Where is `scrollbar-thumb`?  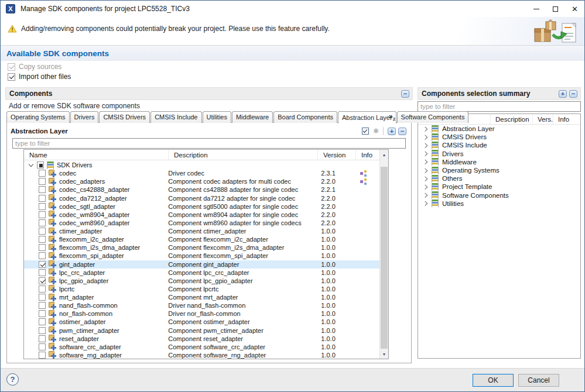 scrollbar-thumb is located at coordinates (384, 257).